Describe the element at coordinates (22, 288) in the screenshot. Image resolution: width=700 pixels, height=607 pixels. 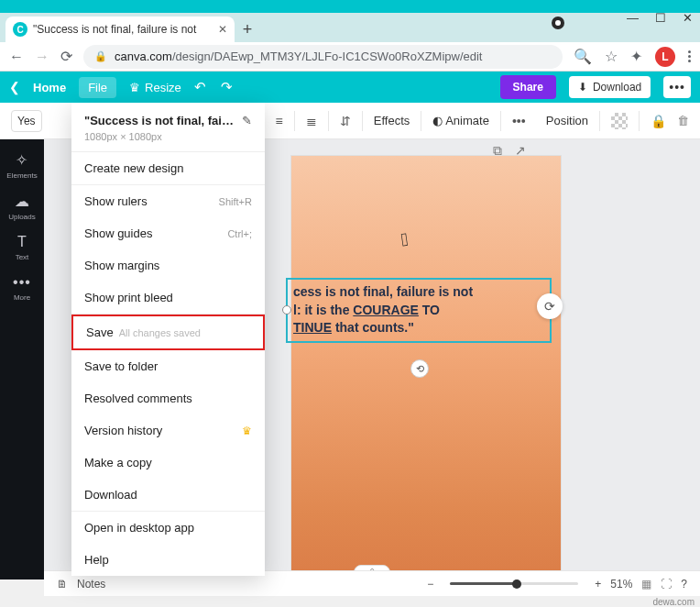
I see `sidebar-item-more: •••More` at that location.